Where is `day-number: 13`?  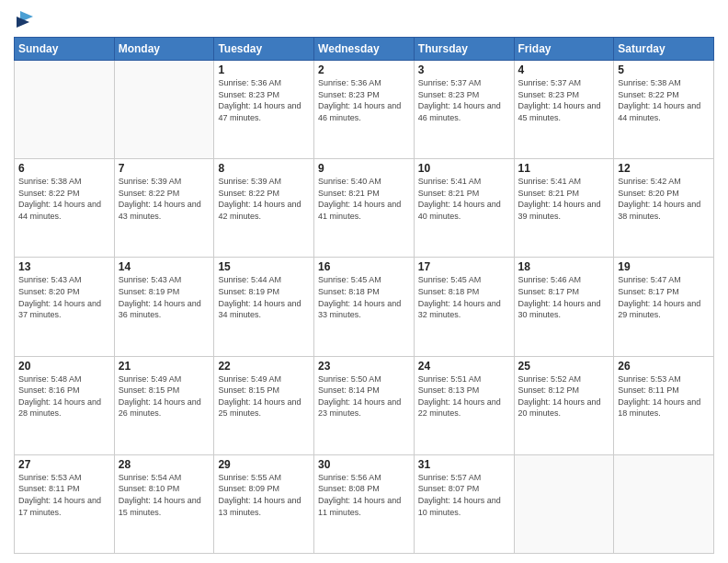
day-number: 13 is located at coordinates (64, 267).